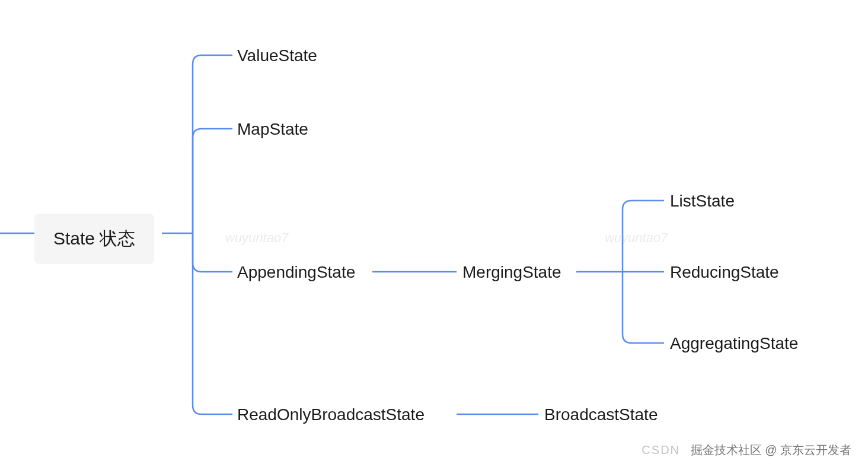  Describe the element at coordinates (94, 239) in the screenshot. I see `root-label: State 状态` at that location.